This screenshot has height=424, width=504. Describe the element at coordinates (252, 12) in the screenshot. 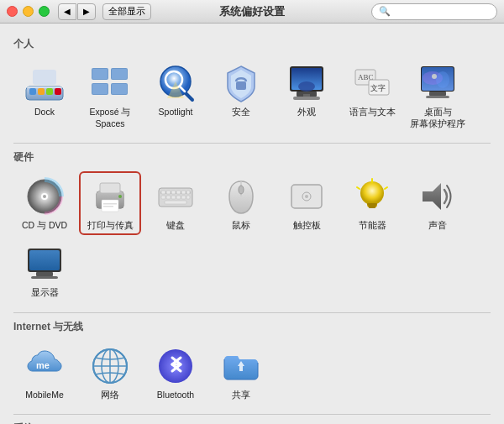

I see `window-title: 系统偏好设置` at that location.